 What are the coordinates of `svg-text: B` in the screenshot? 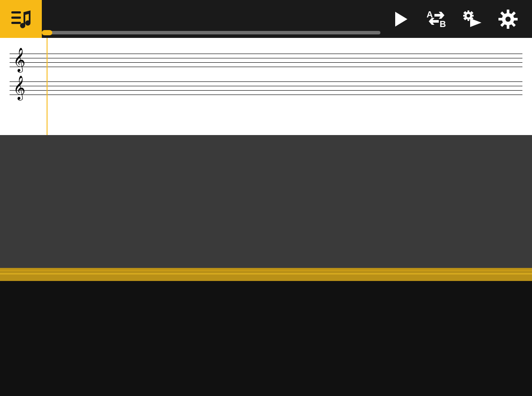 It's located at (443, 24).